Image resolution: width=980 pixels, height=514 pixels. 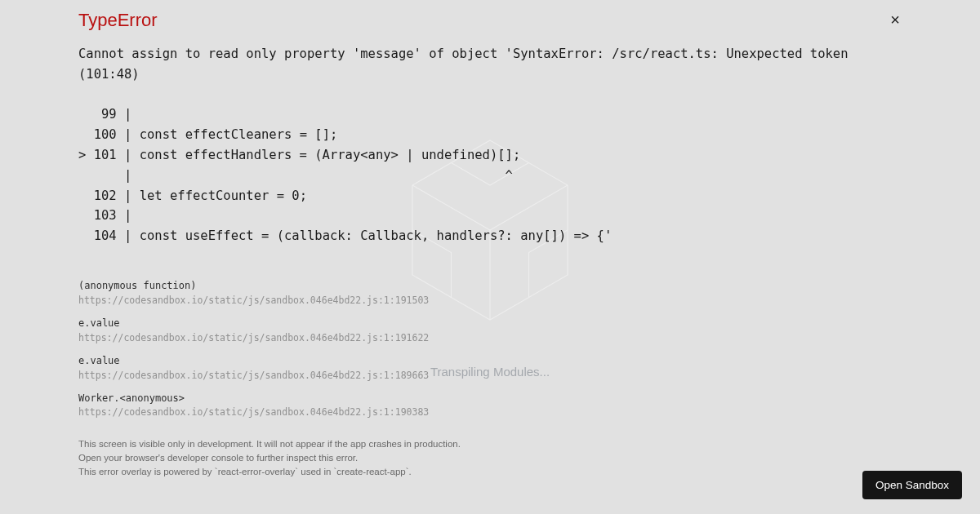 I want to click on open-sandbox-button: Open Sandbox, so click(x=912, y=485).